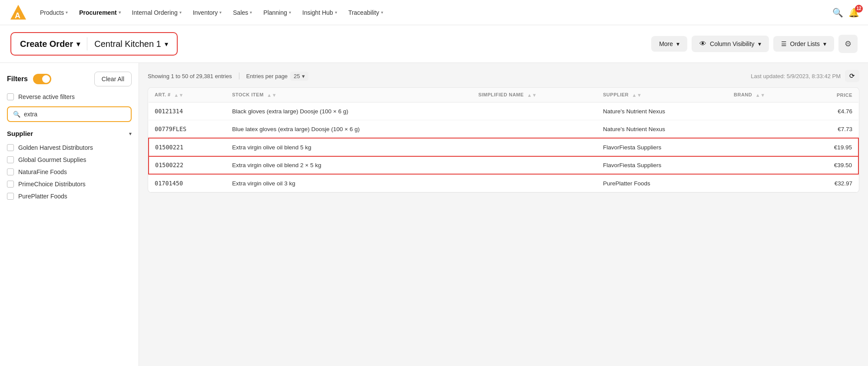  What do you see at coordinates (854, 13) in the screenshot?
I see `notifications-button: 🔔 12` at bounding box center [854, 13].